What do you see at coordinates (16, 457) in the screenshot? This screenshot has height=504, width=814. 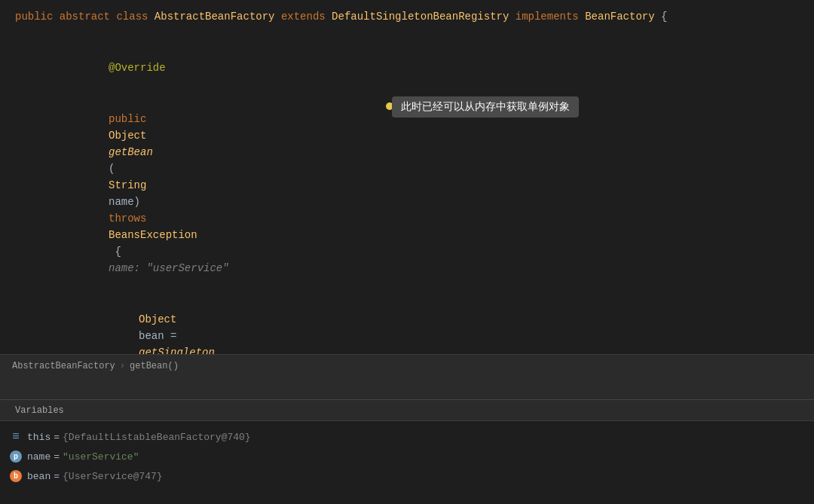 I see `name-icon: p` at bounding box center [16, 457].